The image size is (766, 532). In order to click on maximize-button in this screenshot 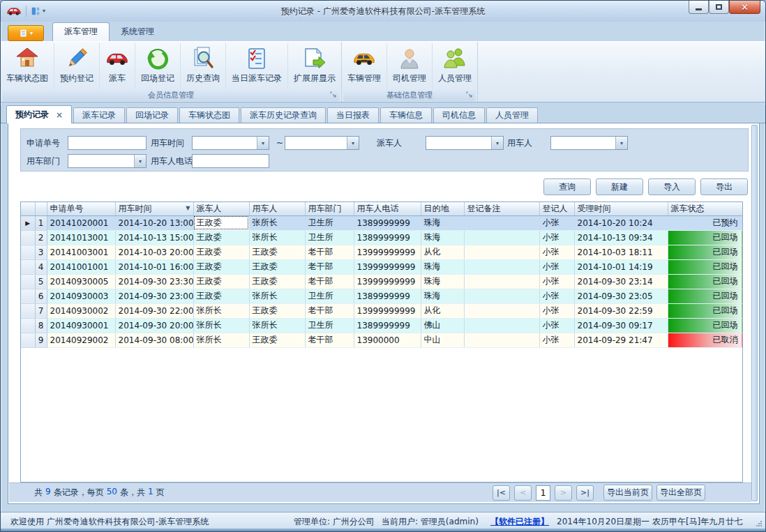, I will do `click(719, 7)`.